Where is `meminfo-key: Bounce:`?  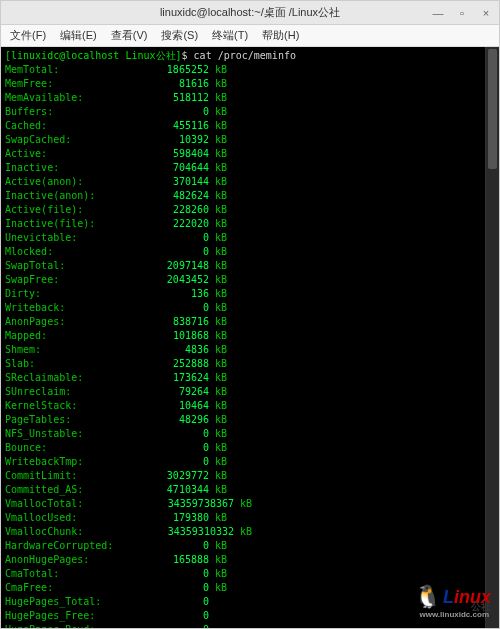 meminfo-key: Bounce: is located at coordinates (72, 448).